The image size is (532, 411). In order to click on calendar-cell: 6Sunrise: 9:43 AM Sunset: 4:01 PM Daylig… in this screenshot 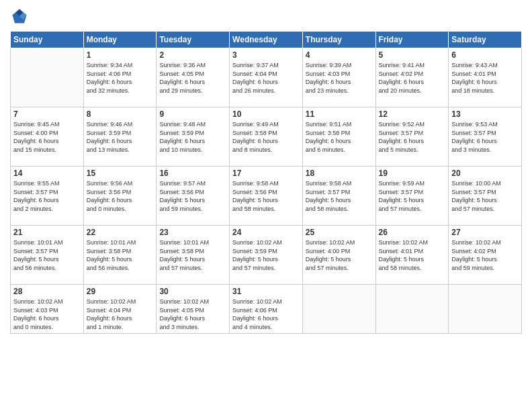, I will do `click(485, 78)`.